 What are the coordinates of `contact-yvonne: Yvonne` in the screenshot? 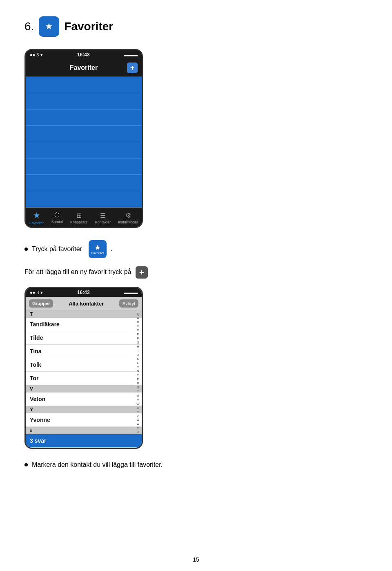 It's located at (84, 420).